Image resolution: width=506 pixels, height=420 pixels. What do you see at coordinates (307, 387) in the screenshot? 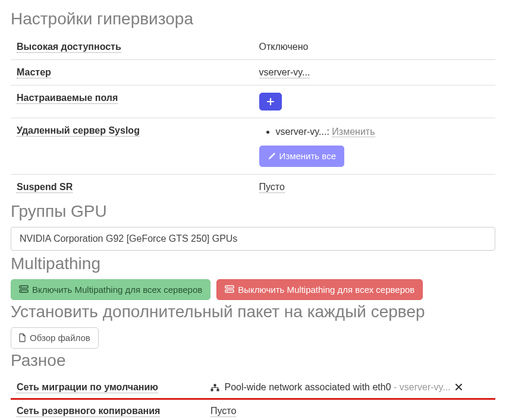
I see `migration-network-value: Pool-wide network associated with eth0` at bounding box center [307, 387].